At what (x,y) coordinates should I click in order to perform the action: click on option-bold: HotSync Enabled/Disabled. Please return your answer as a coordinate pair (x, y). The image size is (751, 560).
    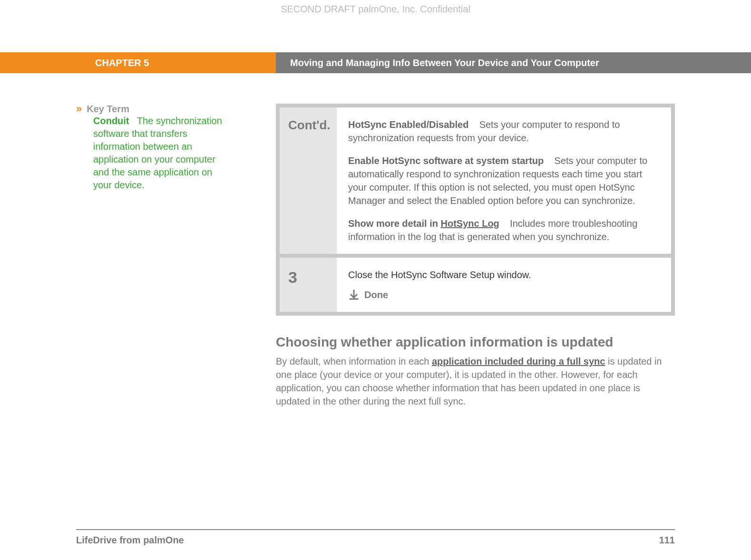
    Looking at the image, I should click on (408, 125).